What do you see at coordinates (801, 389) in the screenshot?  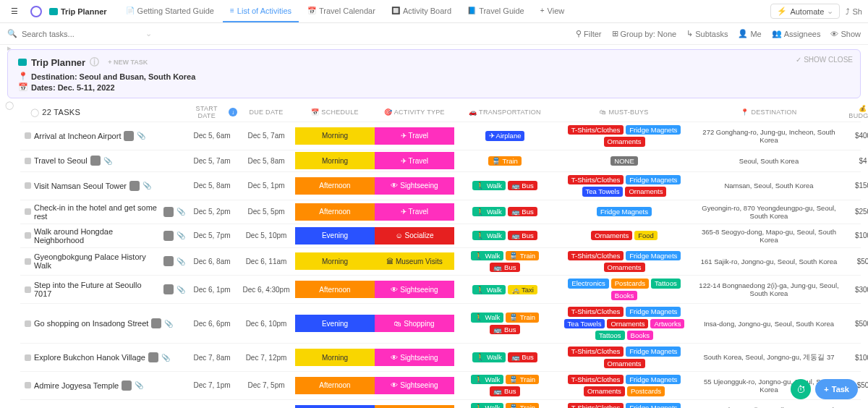 I see `record-button: ⏱` at bounding box center [801, 389].